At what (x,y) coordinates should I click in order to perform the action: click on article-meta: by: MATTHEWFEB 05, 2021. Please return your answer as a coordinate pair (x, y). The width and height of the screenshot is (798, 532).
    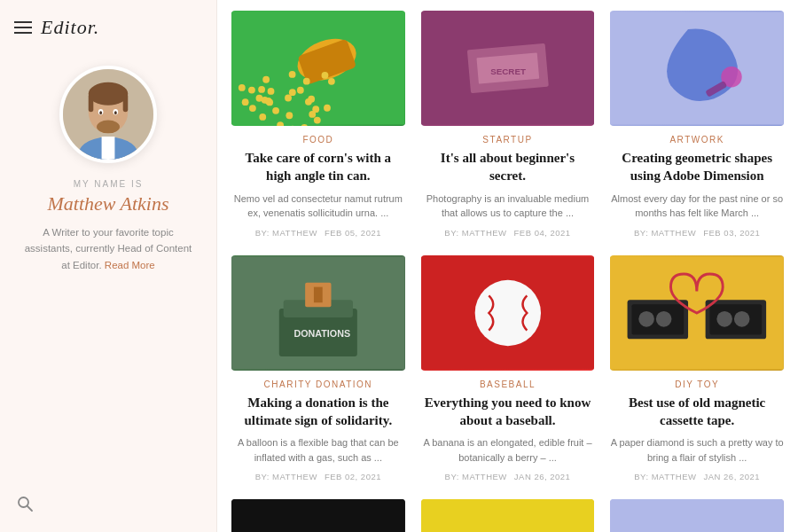
    Looking at the image, I should click on (318, 232).